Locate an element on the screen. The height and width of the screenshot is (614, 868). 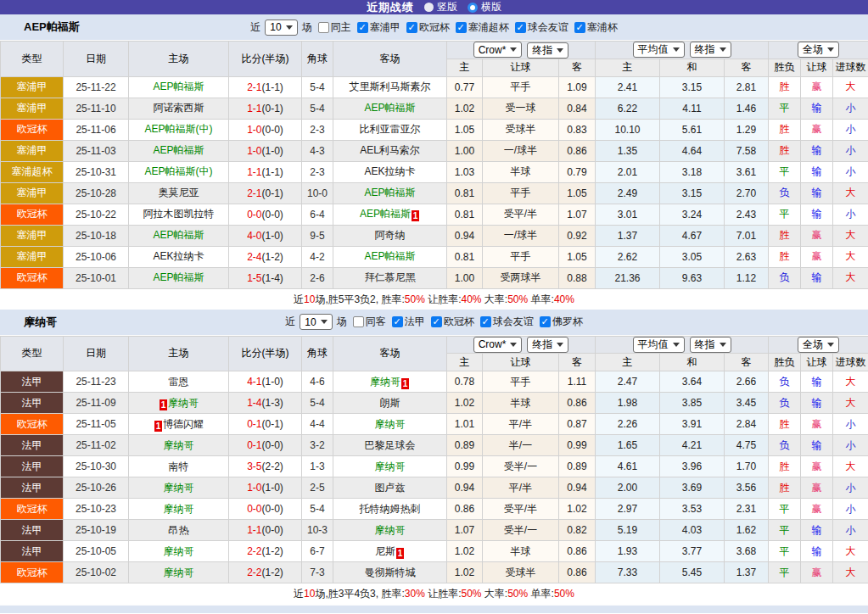
home-team: 昂热 is located at coordinates (179, 531).